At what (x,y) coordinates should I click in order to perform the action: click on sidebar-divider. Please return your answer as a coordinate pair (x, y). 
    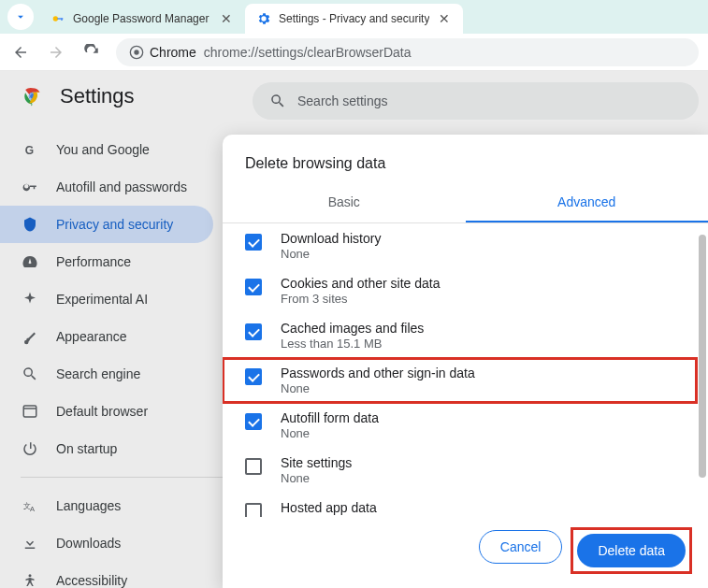
    Looking at the image, I should click on (122, 477).